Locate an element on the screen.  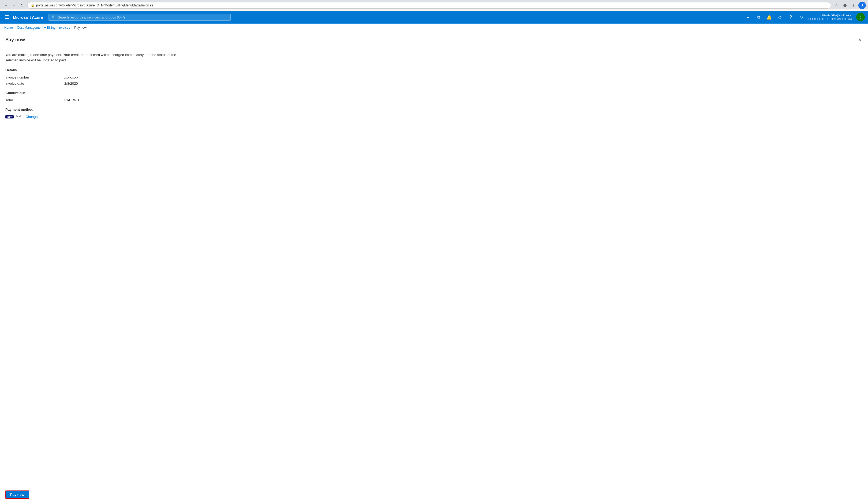
url-text: portal.azure.com/#blade/Microsoft_Azure_… is located at coordinates (94, 6).